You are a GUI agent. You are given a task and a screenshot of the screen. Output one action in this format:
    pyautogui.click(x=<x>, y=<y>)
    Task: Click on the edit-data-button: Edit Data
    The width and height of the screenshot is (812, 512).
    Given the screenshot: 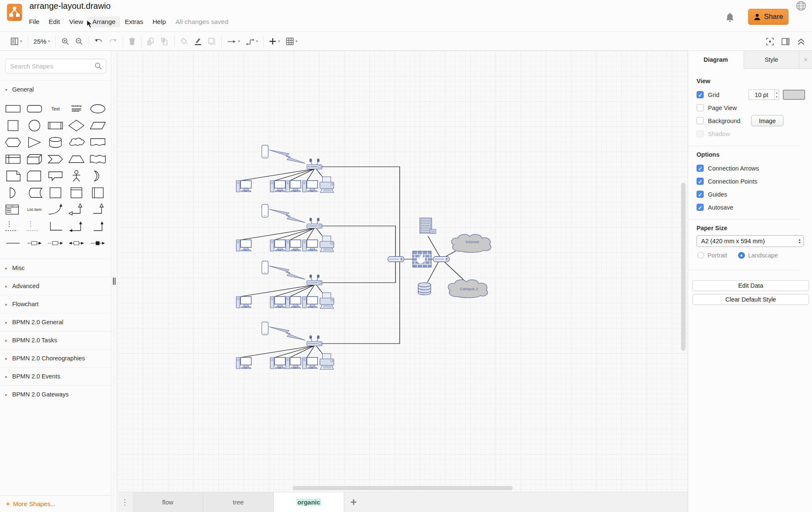 What is the action you would take?
    pyautogui.click(x=751, y=286)
    